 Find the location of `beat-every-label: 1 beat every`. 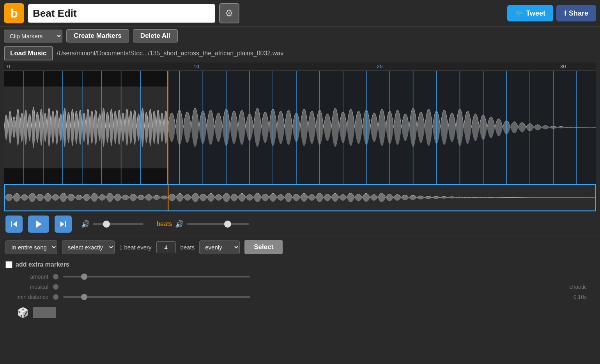

beat-every-label: 1 beat every is located at coordinates (136, 247).